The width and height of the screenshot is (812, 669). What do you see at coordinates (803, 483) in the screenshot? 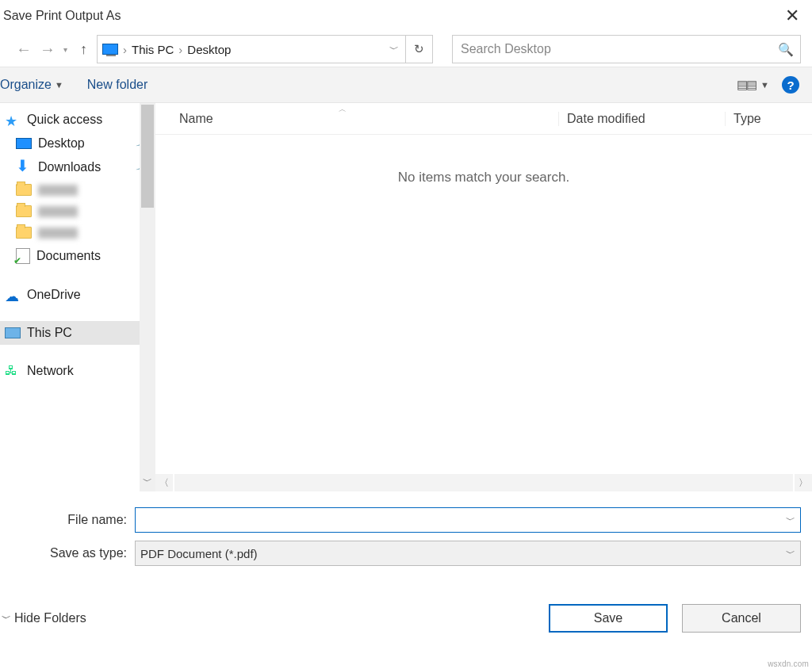
I see `scroll-right-icon: 〉` at bounding box center [803, 483].